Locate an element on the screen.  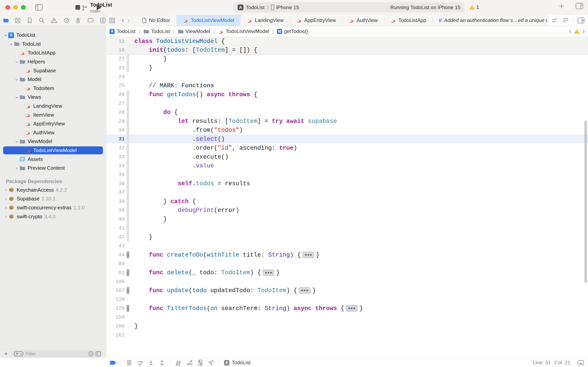
code-line-25: 25 // MARK: Functions is located at coordinates (347, 85).